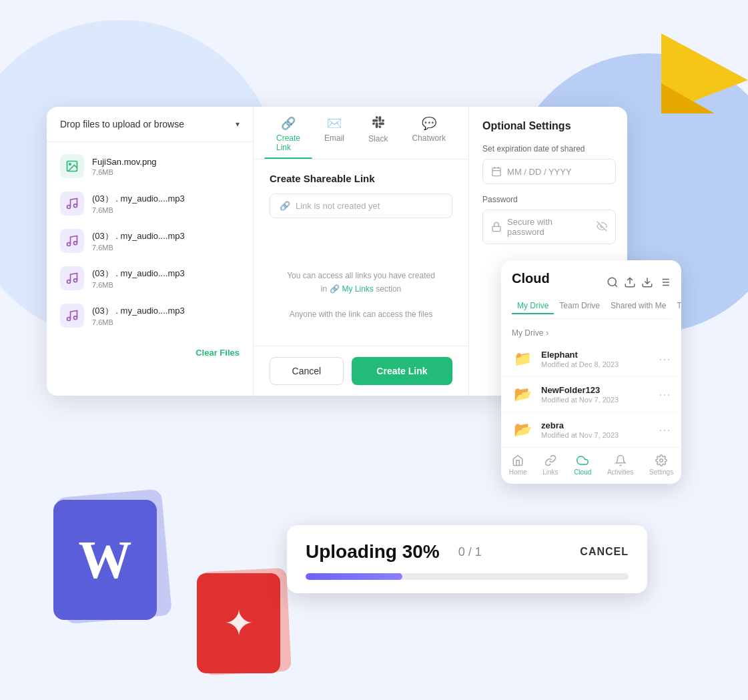 Image resolution: width=748 pixels, height=700 pixels. What do you see at coordinates (550, 465) in the screenshot?
I see `nav-links: Links` at bounding box center [550, 465].